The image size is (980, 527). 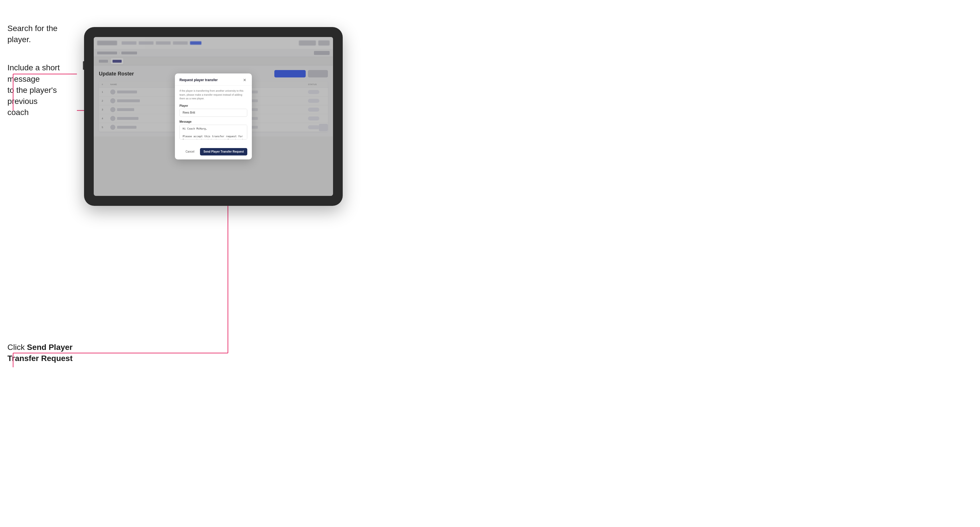 I want to click on annotation-text-step3: Click Send Player Transfer Request, so click(x=44, y=353).